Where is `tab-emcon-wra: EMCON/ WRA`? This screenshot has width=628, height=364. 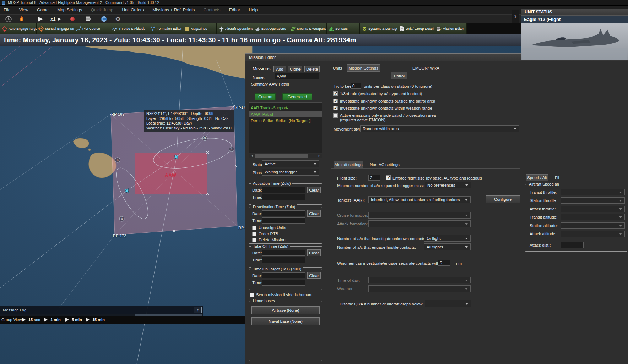
tab-emcon-wra: EMCON/ WRA is located at coordinates (426, 68).